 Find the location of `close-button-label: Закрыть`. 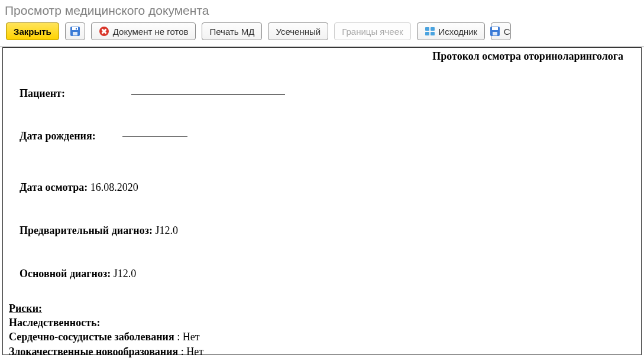

close-button-label: Закрыть is located at coordinates (33, 32).